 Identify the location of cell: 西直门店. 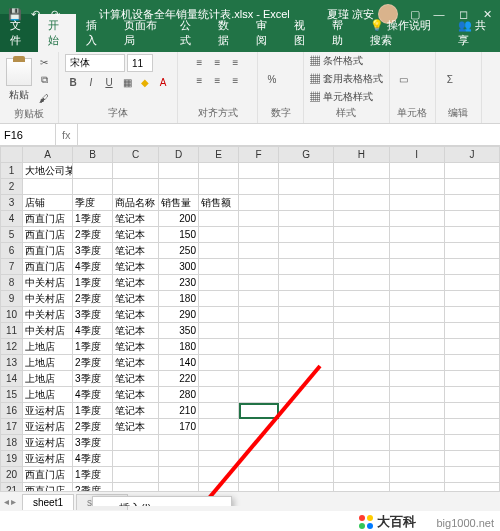
(48, 251).